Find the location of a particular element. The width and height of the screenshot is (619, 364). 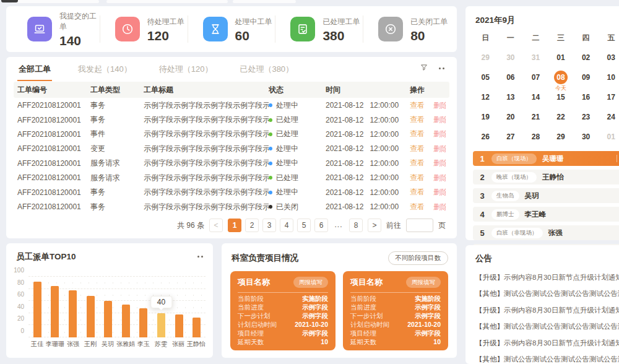

project-field: 延期天数10 is located at coordinates (283, 342).